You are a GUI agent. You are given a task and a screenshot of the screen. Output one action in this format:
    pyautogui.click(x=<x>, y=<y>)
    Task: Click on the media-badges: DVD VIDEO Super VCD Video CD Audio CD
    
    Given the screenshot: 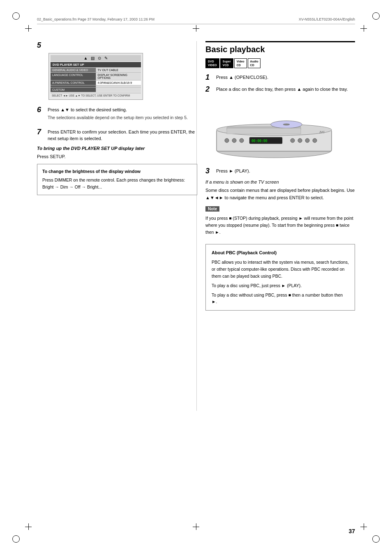 What is the action you would take?
    pyautogui.click(x=280, y=63)
    